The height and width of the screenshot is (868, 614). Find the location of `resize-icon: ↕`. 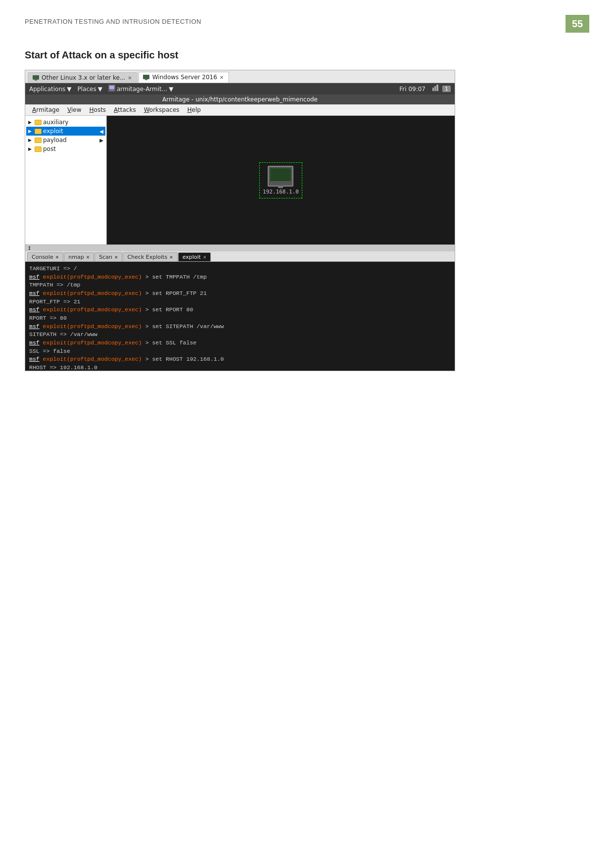

resize-icon: ↕ is located at coordinates (29, 248).